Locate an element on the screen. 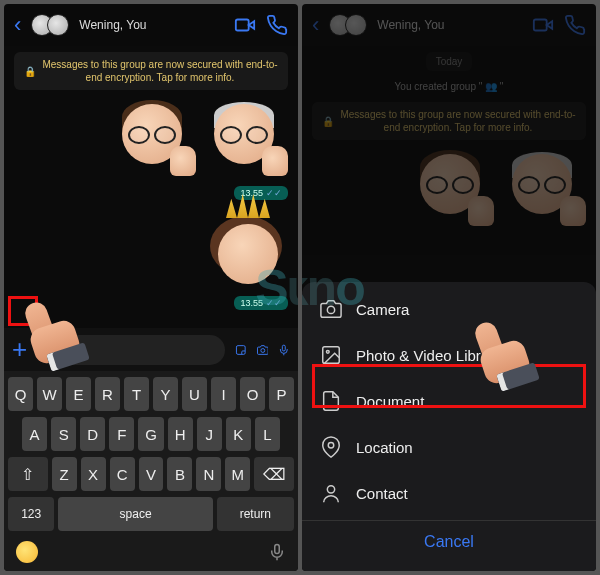 This screenshot has width=600, height=575. sticker-icon is located at coordinates (241, 350).